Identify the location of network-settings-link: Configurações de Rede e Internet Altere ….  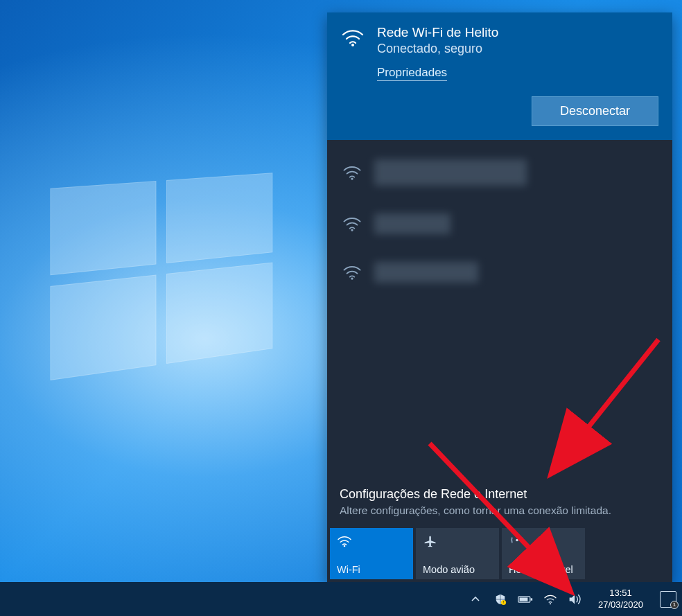
(500, 507).